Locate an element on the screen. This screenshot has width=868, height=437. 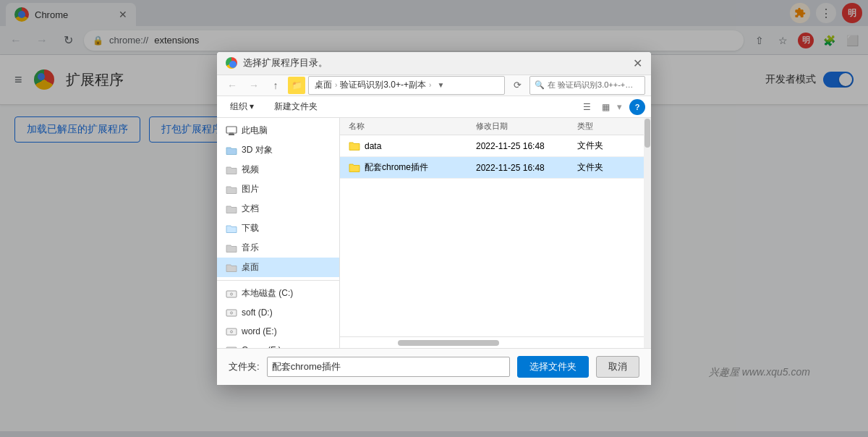
breadcrumb-sep-2: › is located at coordinates (430, 85).